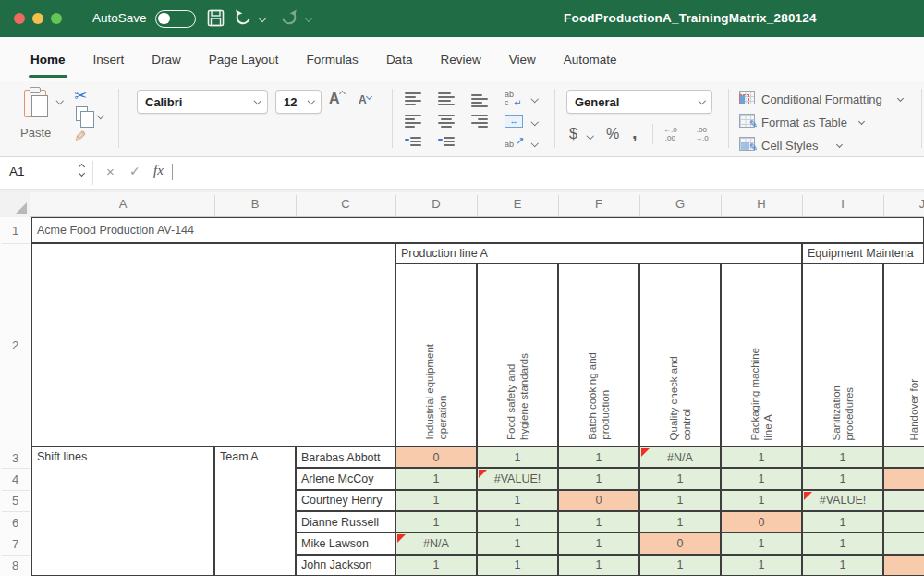 Image resolution: width=924 pixels, height=576 pixels. What do you see at coordinates (460, 59) in the screenshot?
I see `tab-review: Review` at bounding box center [460, 59].